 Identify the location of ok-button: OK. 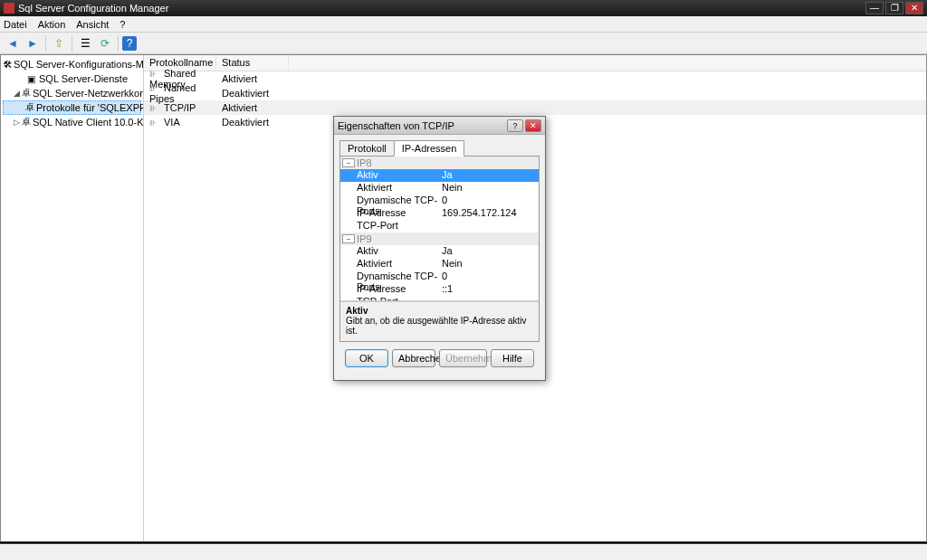
(367, 358).